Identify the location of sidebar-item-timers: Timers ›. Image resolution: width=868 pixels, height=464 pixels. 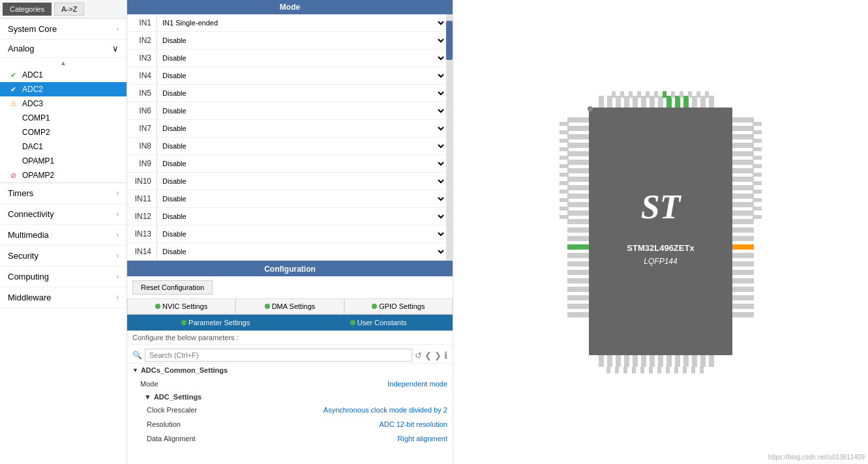
(63, 194).